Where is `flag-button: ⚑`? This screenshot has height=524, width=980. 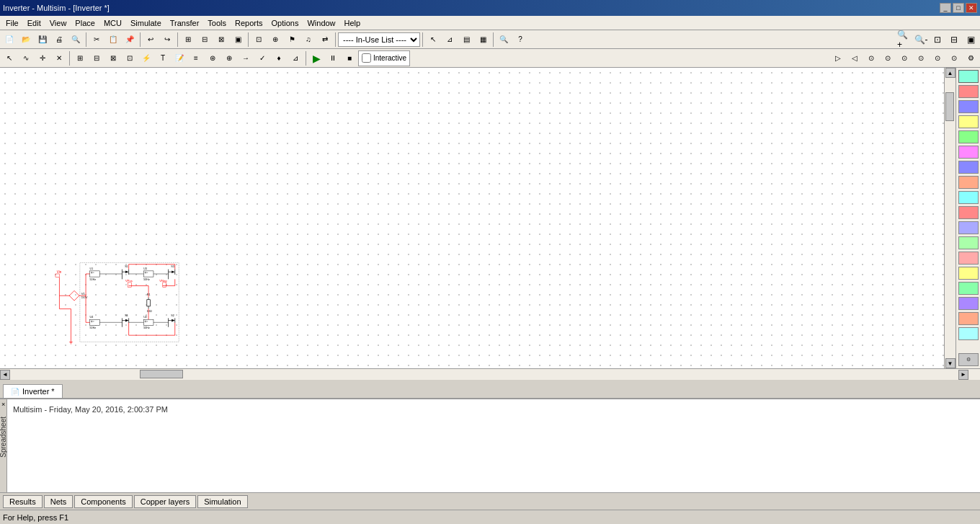 flag-button: ⚑ is located at coordinates (292, 40).